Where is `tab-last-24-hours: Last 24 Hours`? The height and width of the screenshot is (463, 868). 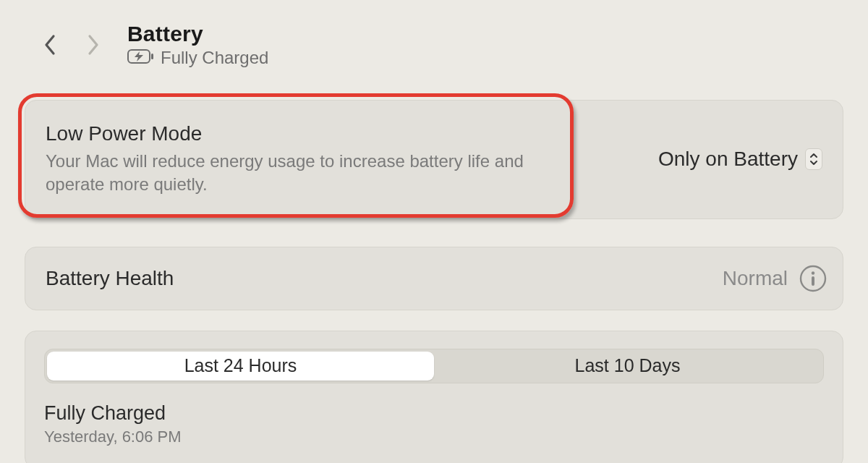 tab-last-24-hours: Last 24 Hours is located at coordinates (240, 366).